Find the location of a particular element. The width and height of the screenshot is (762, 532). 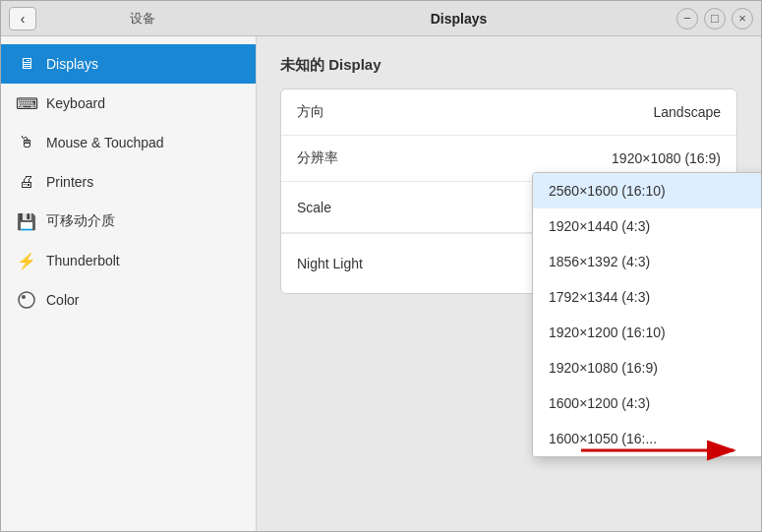

sidebar-label-displays: Displays is located at coordinates (73, 64).